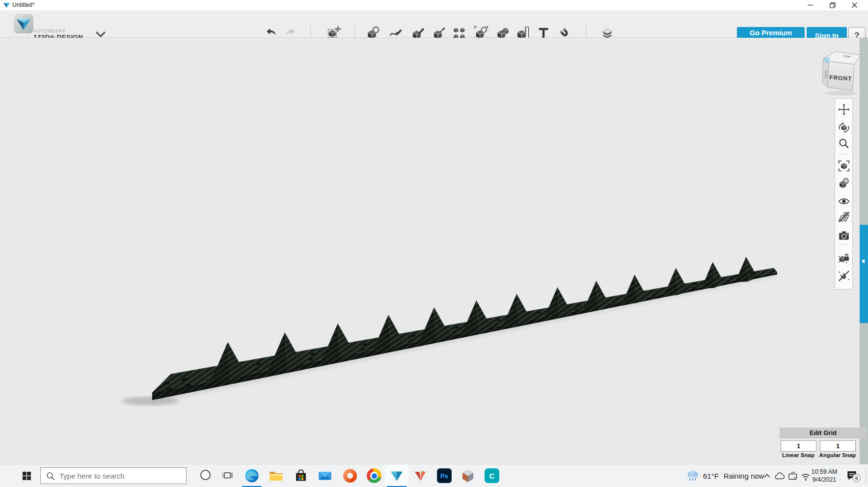  I want to click on file-explorer-icon, so click(276, 476).